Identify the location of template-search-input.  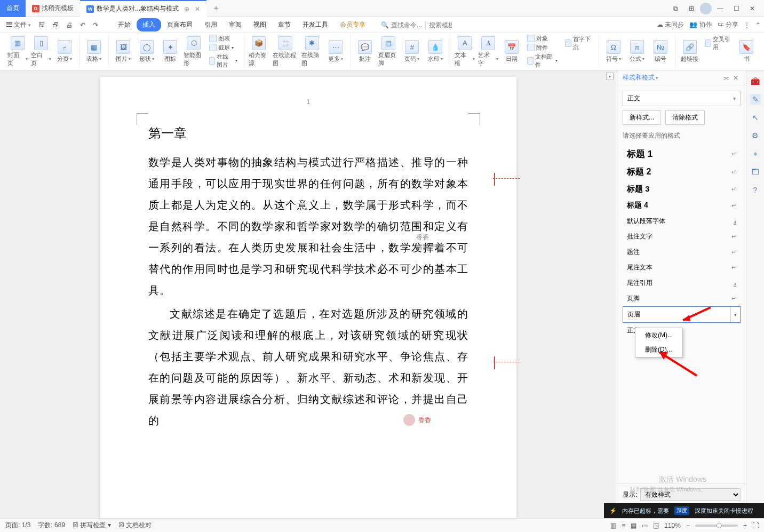
(439, 25).